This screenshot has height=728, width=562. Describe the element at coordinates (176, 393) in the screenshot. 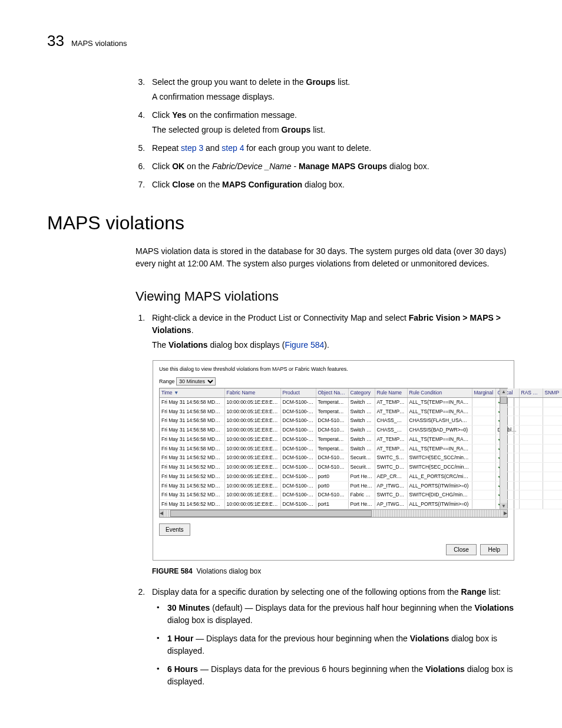

I see `sort-desc-icon: ▼` at that location.